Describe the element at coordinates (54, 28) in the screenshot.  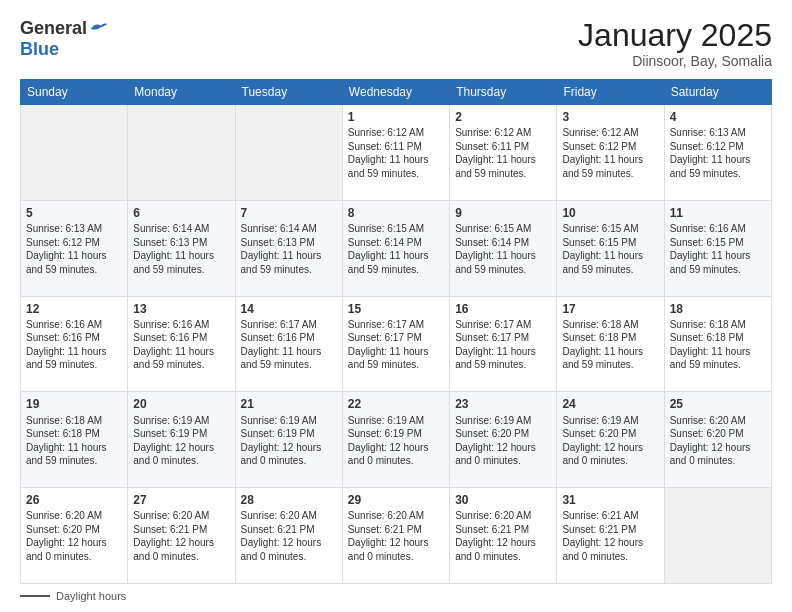
I see `logo-general-text: General` at that location.